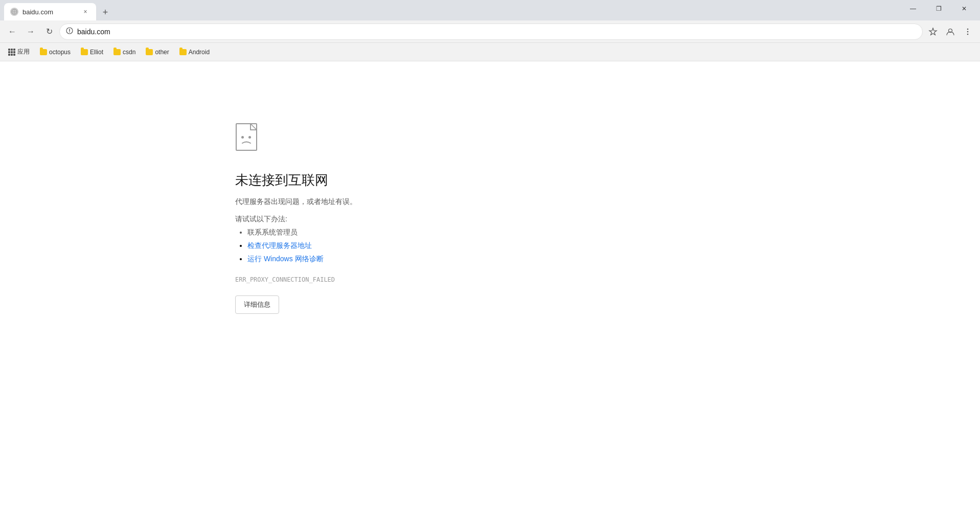  Describe the element at coordinates (279, 248) in the screenshot. I see `error-suggestions-list: 联系系统管理员 检查代理服务器地址 运行 Windows 网络诊断` at that location.